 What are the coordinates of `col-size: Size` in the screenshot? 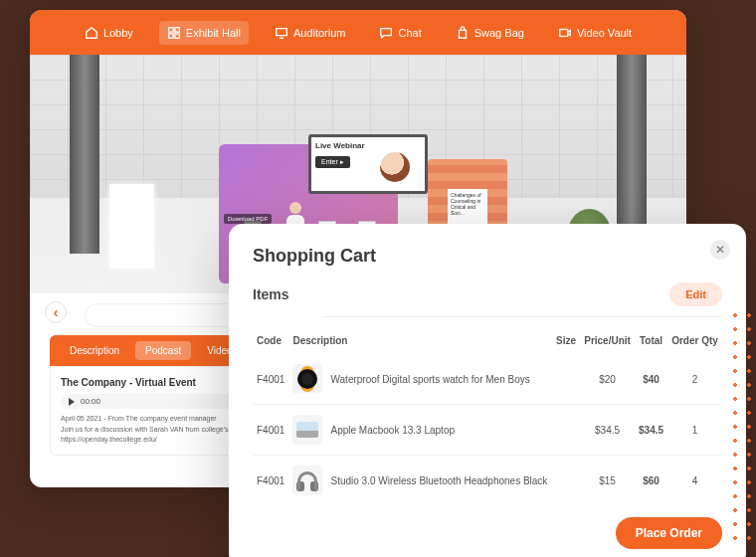 It's located at (566, 340).